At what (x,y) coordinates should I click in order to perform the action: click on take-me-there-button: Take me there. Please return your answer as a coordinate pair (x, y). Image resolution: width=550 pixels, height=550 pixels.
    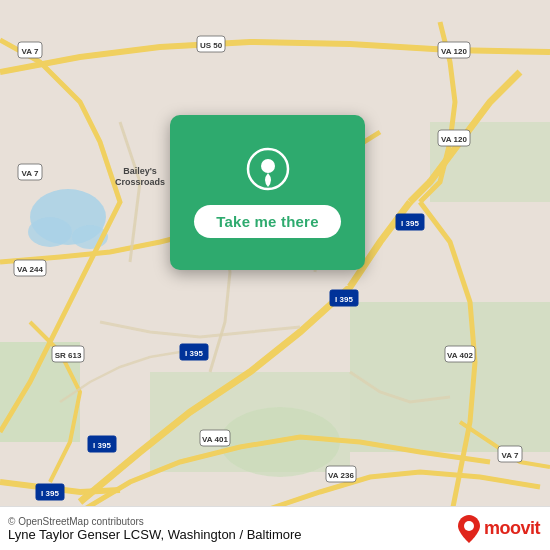
    Looking at the image, I should click on (267, 222).